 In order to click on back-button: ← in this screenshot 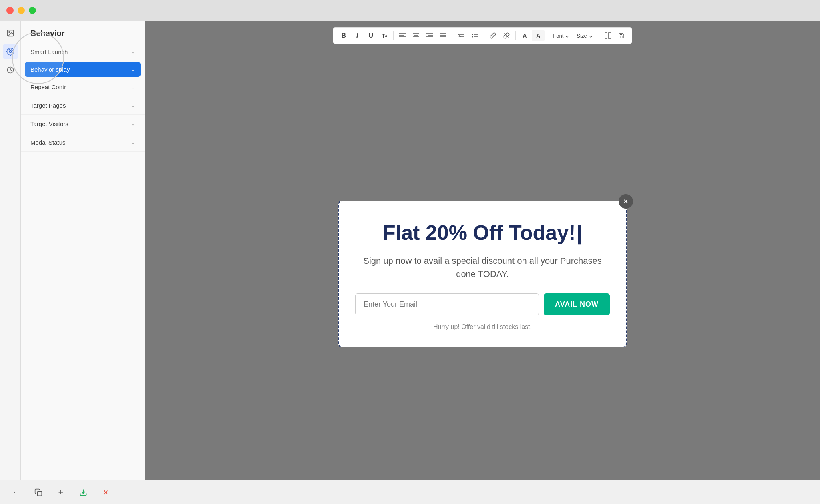, I will do `click(16, 492)`.